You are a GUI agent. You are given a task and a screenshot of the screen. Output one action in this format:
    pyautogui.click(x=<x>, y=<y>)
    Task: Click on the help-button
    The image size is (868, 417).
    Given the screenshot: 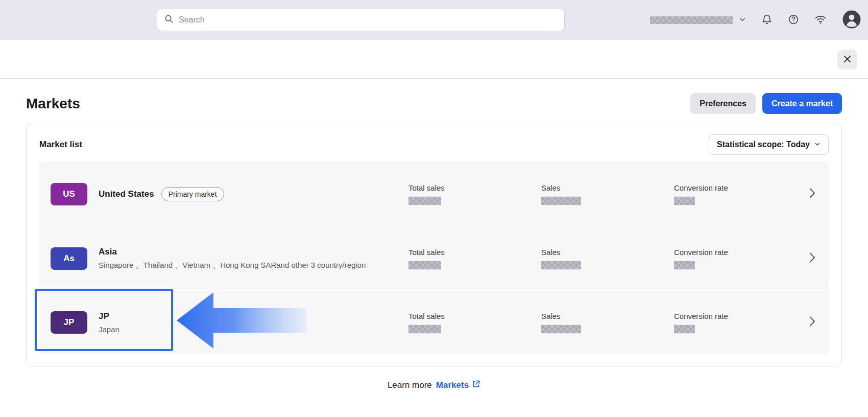 What is the action you would take?
    pyautogui.click(x=793, y=20)
    